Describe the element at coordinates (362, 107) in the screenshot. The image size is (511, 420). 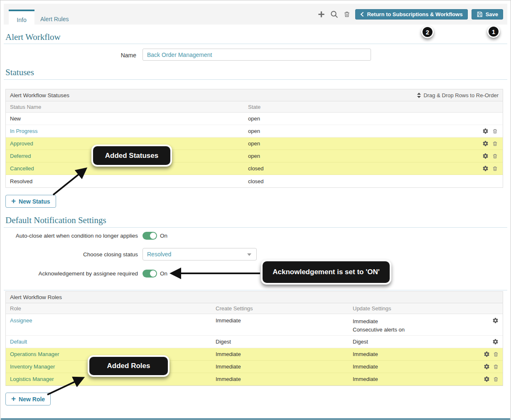
I see `col-state: State` at that location.